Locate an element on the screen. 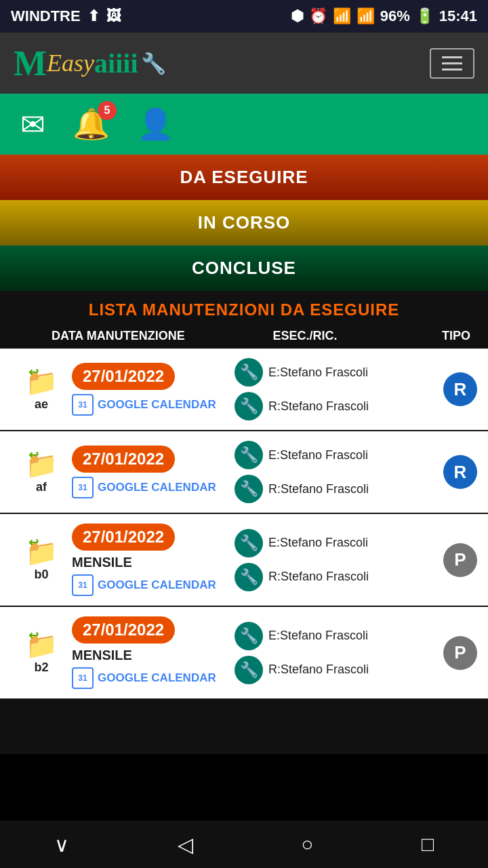  mail-icon: ✉ is located at coordinates (33, 125).